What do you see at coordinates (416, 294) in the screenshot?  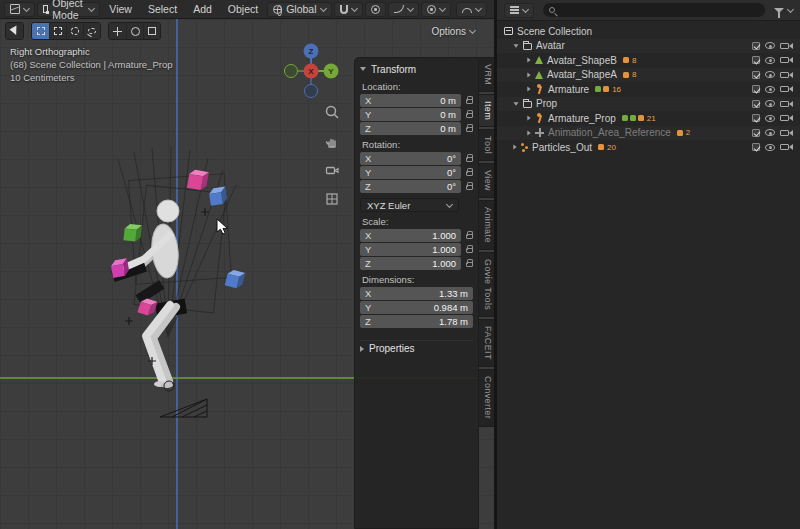 I see `dimensions-x-field: X 1.33 m` at bounding box center [416, 294].